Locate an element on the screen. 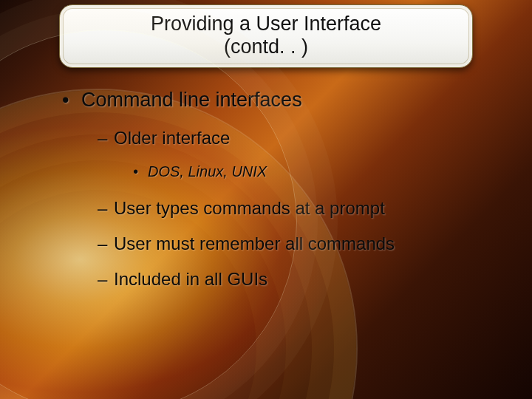 This screenshot has height=399, width=532. title-container: Providing a User Interface (contd. . ) is located at coordinates (266, 36).